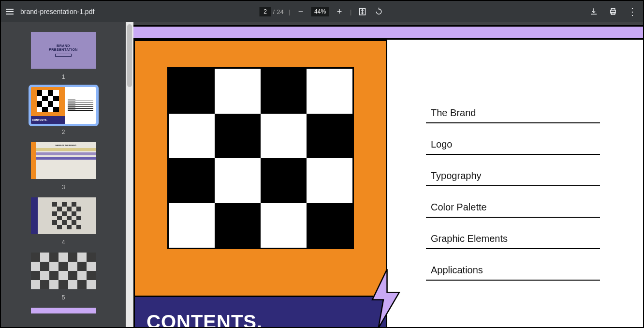  Describe the element at coordinates (63, 45) in the screenshot. I see `thumb-text: BRAND` at that location.